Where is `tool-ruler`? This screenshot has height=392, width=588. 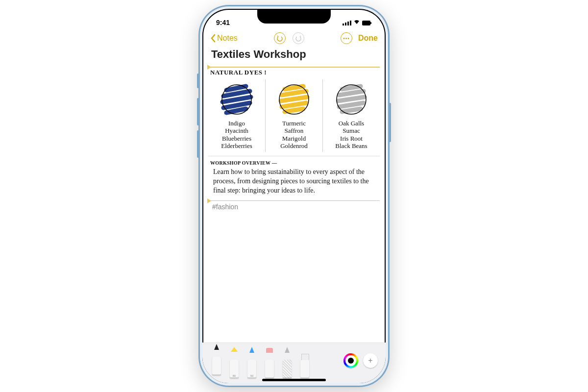
tool-ruler is located at coordinates (305, 365).